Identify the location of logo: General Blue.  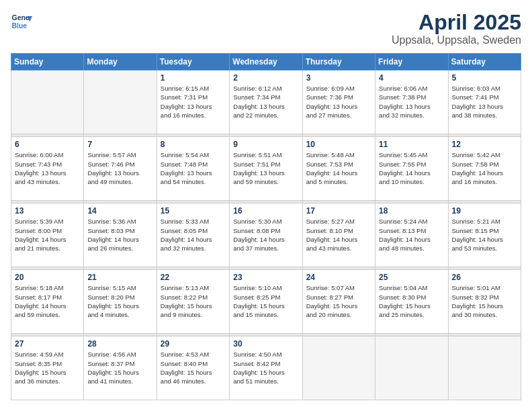
(21, 21).